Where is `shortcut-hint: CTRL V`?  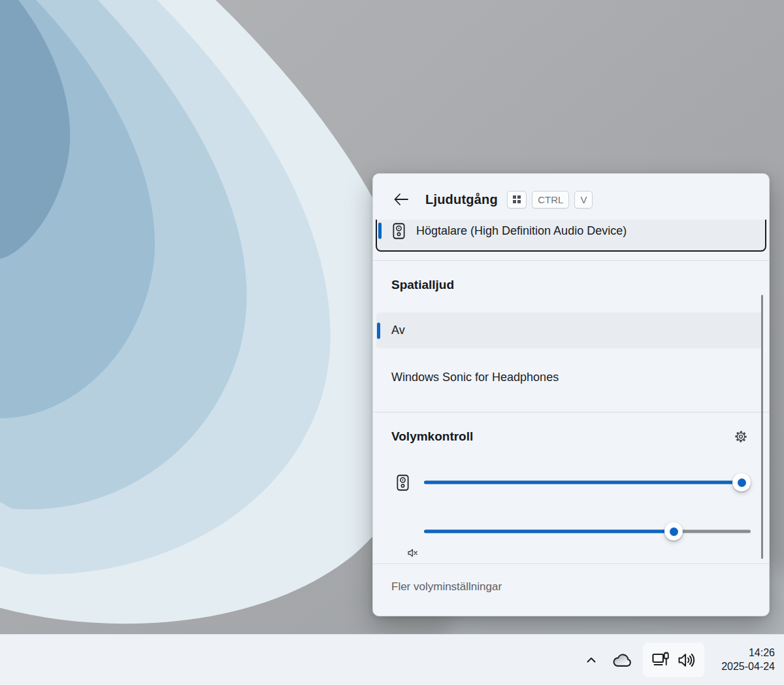 shortcut-hint: CTRL V is located at coordinates (550, 200).